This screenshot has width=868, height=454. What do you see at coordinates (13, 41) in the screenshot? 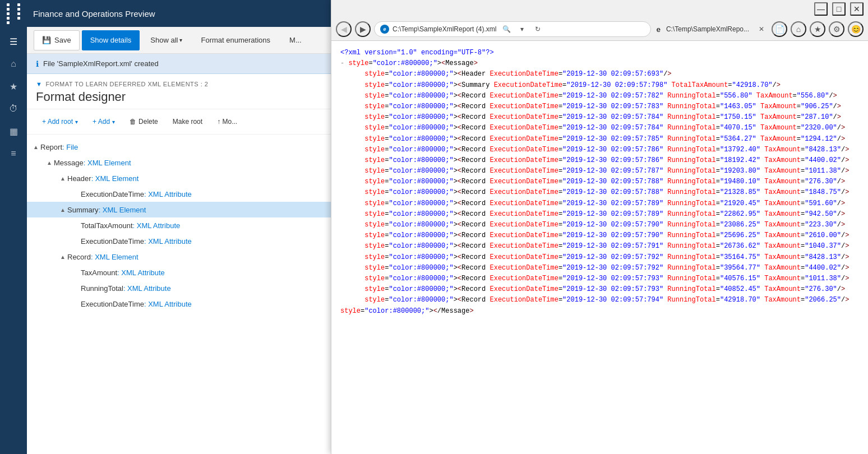
I see `sidebar-icon-hamburger: ☰` at bounding box center [13, 41].